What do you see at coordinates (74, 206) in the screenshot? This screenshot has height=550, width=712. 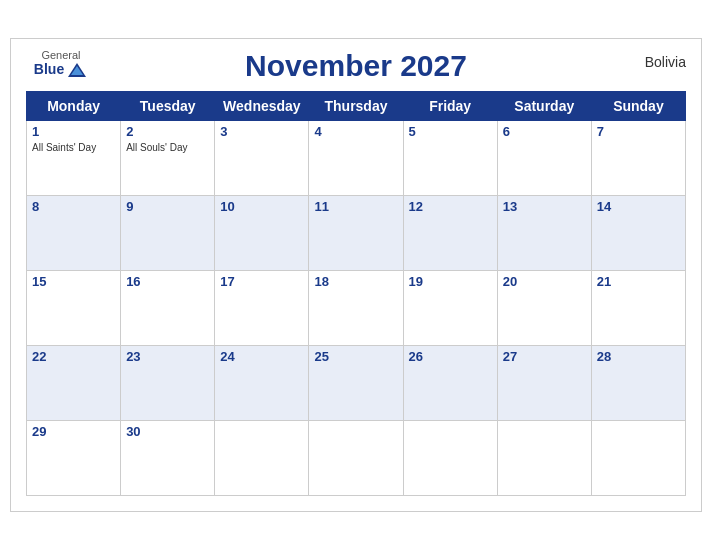 I see `day-number: 8` at bounding box center [74, 206].